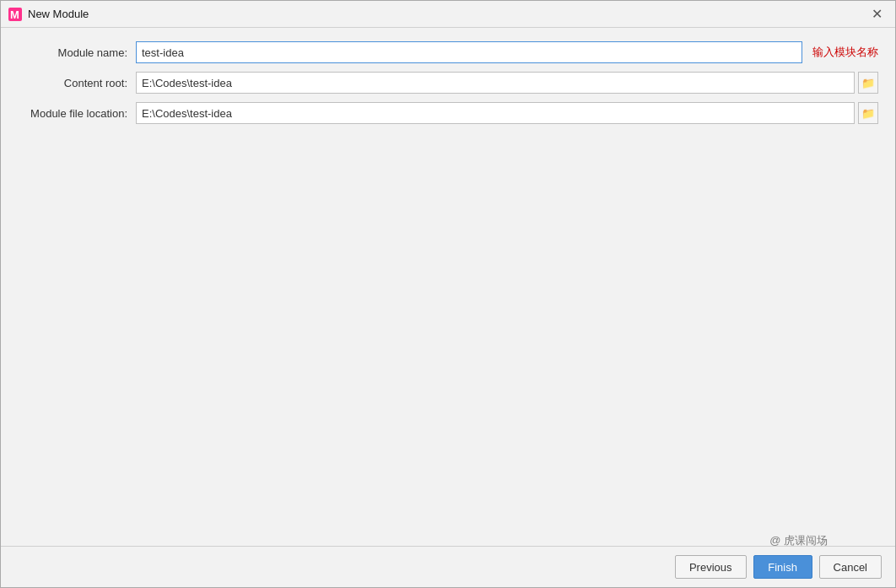  Describe the element at coordinates (448, 52) in the screenshot. I see `module-name-row: Module name: 输入模块名称` at that location.